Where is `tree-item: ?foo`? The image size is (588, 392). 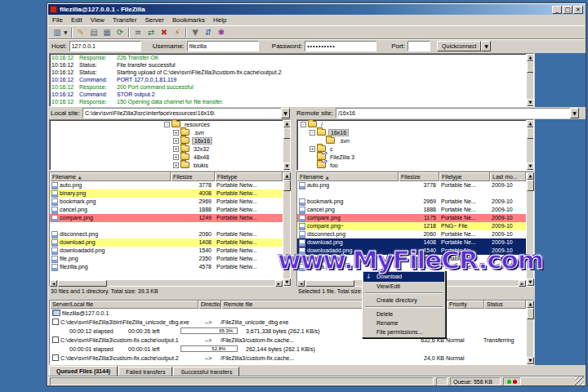
tree-item: ?foo is located at coordinates (415, 165).